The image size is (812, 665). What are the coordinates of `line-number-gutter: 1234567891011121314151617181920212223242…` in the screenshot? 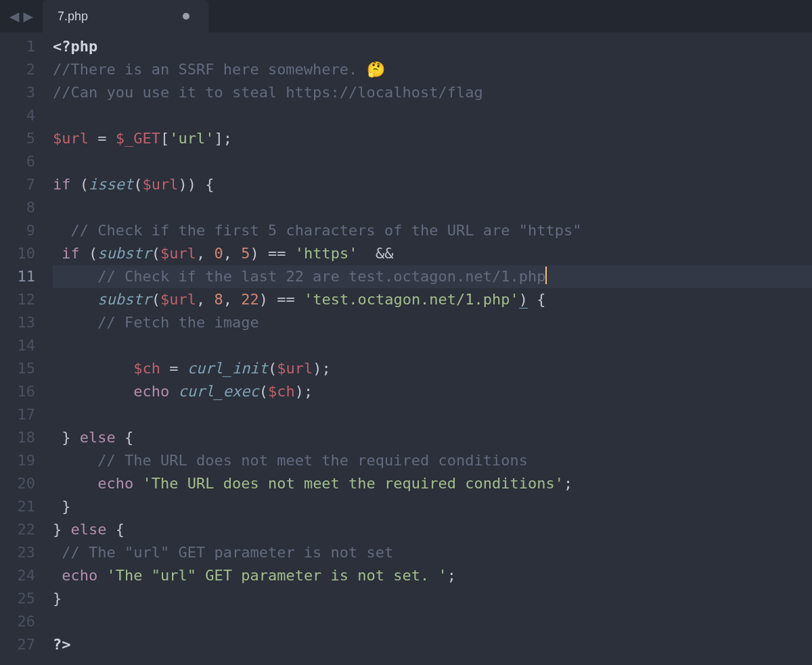 It's located at (23, 350).